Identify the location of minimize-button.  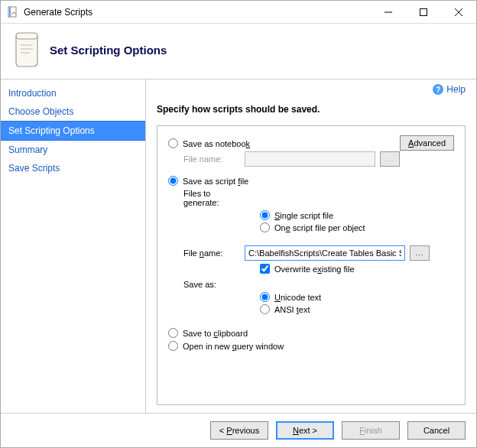
(388, 12).